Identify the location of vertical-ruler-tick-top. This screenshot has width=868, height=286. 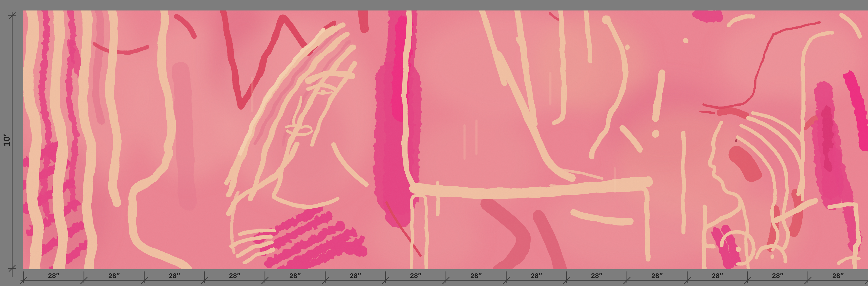
(12, 16).